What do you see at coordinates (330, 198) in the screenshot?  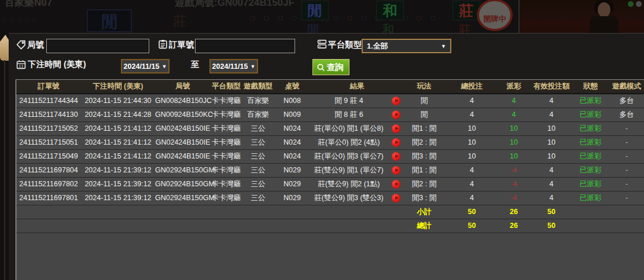 I see `bet-record-row: 2411152116978012024-11-15 21:39:12GN0292…` at bounding box center [330, 198].